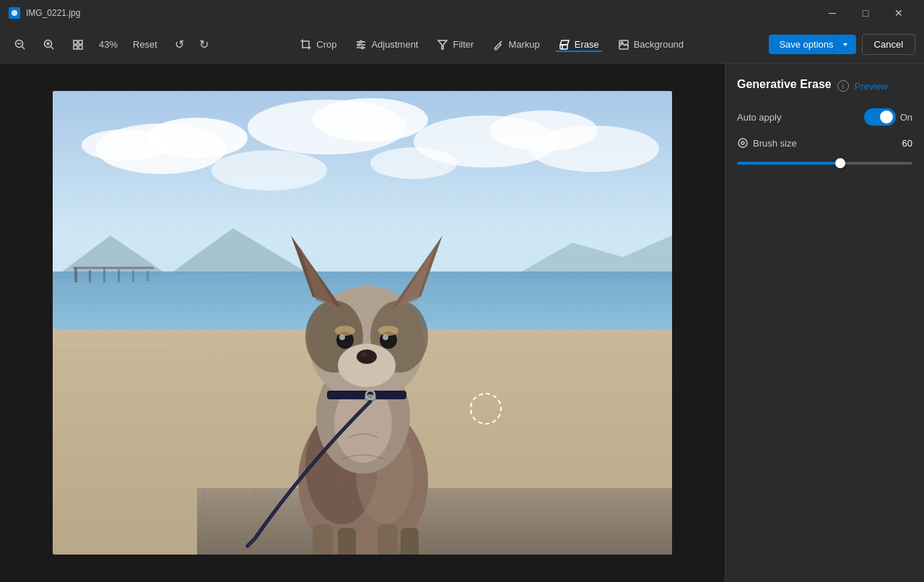 The image size is (924, 582). Describe the element at coordinates (907, 143) in the screenshot. I see `brush-size-value: 60` at that location.